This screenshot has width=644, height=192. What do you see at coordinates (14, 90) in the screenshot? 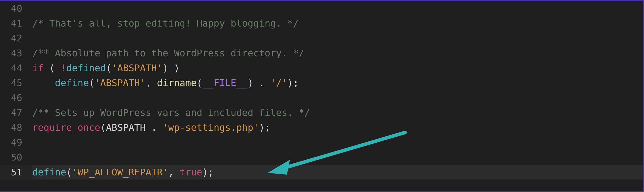
I see `line-number-gutter: 404142434445464748495051` at bounding box center [14, 90].